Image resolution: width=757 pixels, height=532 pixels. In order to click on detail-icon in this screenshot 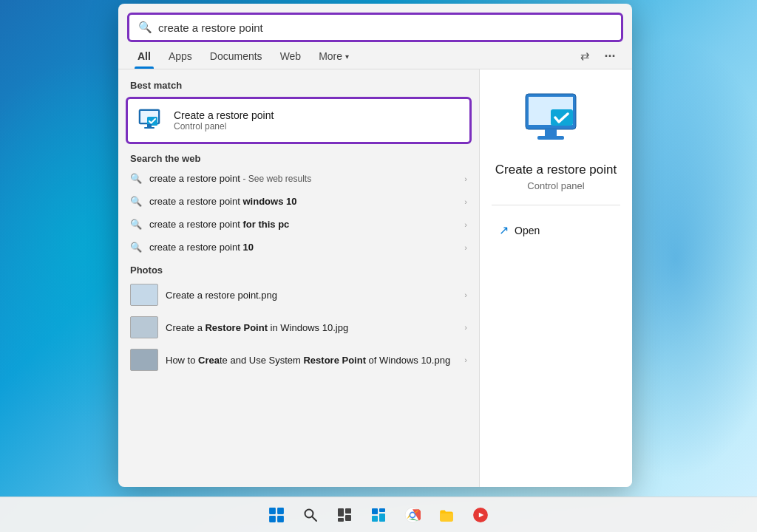, I will do `click(556, 121)`.